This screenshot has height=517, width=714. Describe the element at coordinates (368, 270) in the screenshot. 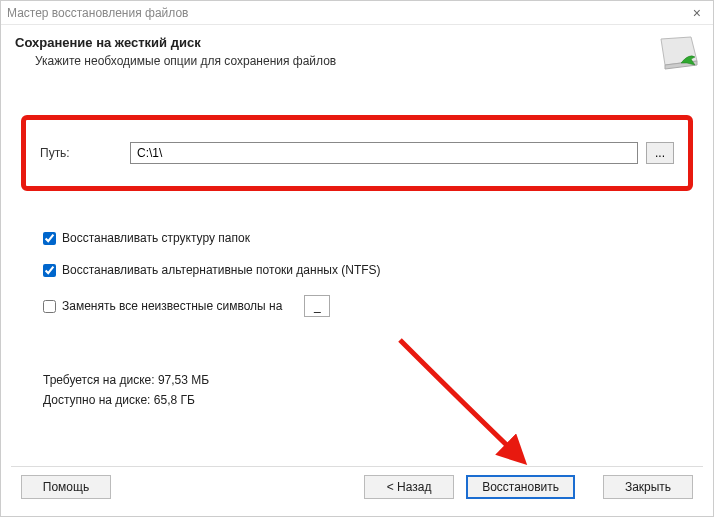

I see `option-restore-alt-streams: Восстанавливать альтернативные потоки да…` at that location.